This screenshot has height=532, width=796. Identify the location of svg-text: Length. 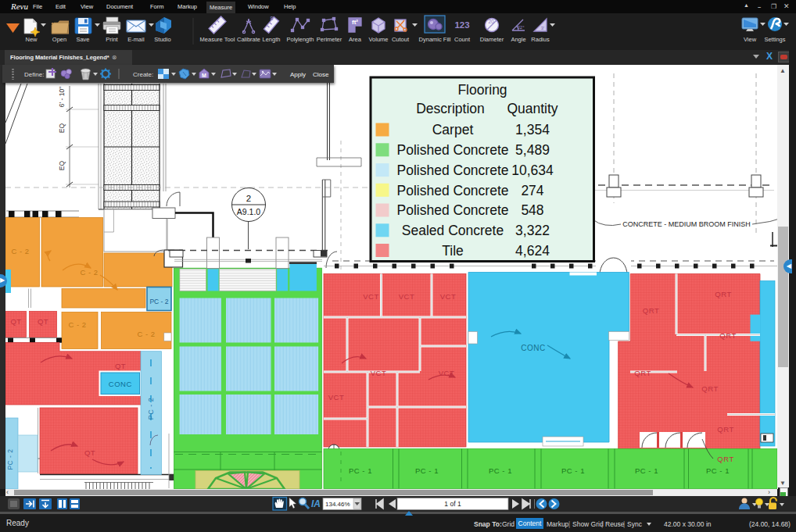
(272, 39).